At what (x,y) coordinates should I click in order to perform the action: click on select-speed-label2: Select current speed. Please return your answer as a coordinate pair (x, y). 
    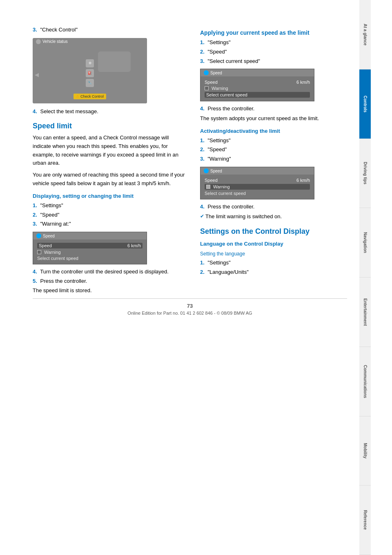
    Looking at the image, I should click on (227, 95).